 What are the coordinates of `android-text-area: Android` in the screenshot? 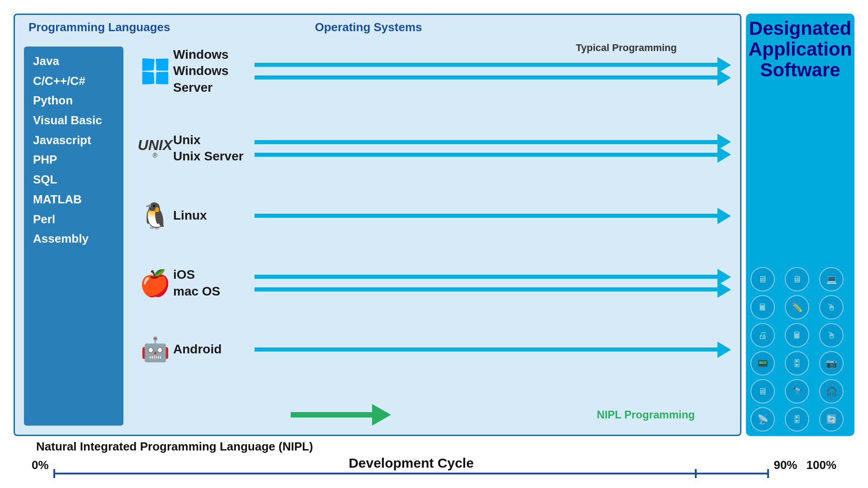 It's located at (214, 349).